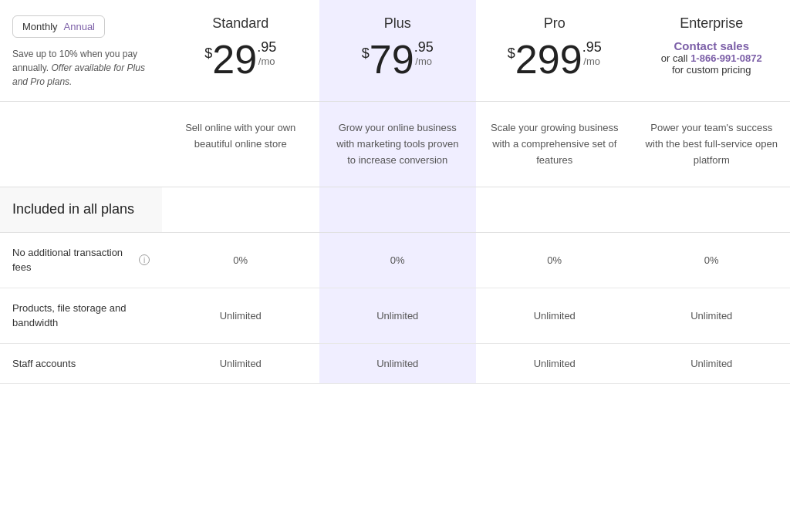 This screenshot has width=790, height=532. I want to click on feature-value-2-0: Unlimited, so click(241, 364).